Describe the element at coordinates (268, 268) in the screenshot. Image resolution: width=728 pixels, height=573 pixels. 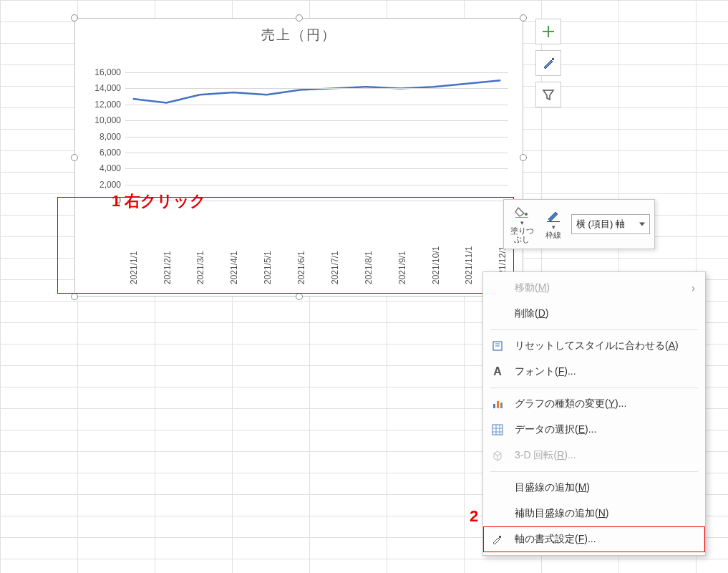
I see `x-tick-label: 2021/5/1` at that location.